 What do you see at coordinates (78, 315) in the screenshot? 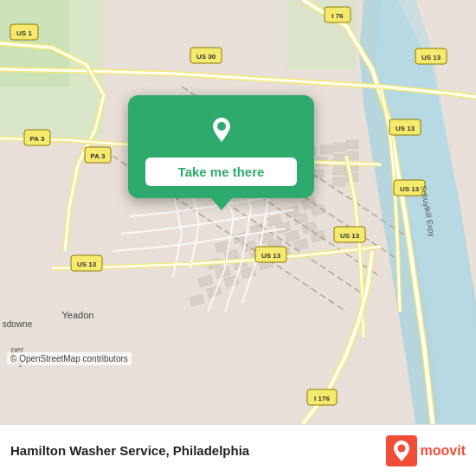
I see `svg-text: Yeadon` at bounding box center [78, 315].